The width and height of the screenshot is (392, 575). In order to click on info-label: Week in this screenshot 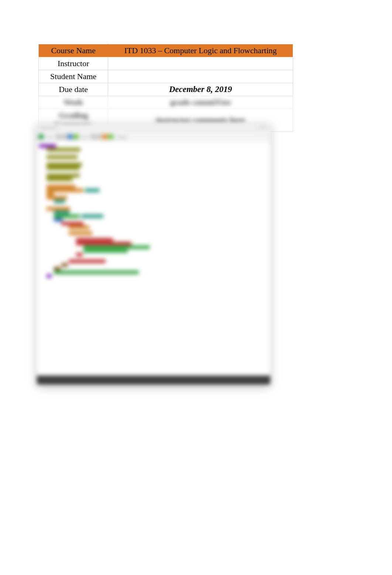, I will do `click(73, 103)`.